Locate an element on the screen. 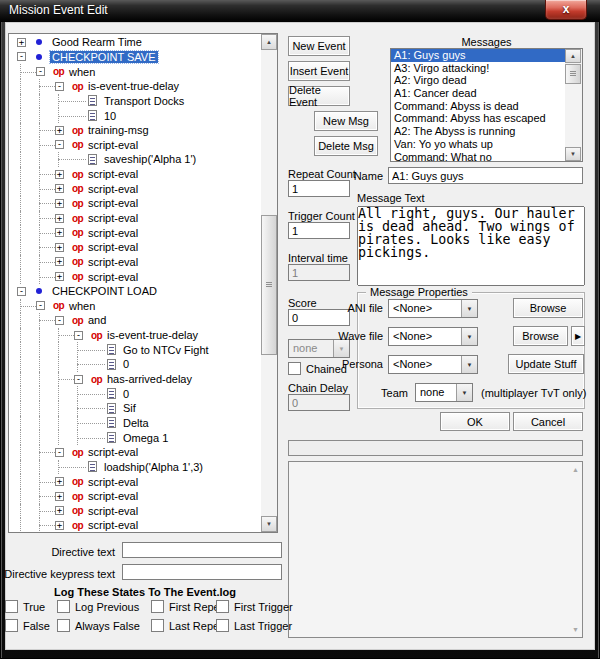  tree-scrollbar: ▲ ▼ is located at coordinates (270, 283).